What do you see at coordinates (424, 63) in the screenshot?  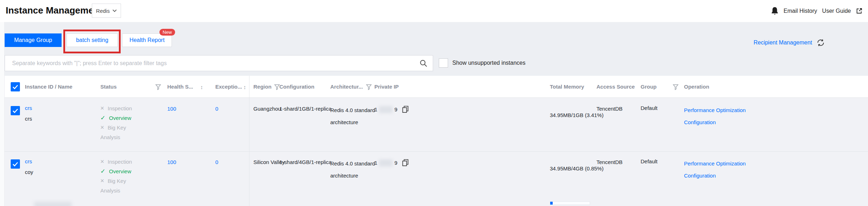 I see `search-button` at bounding box center [424, 63].